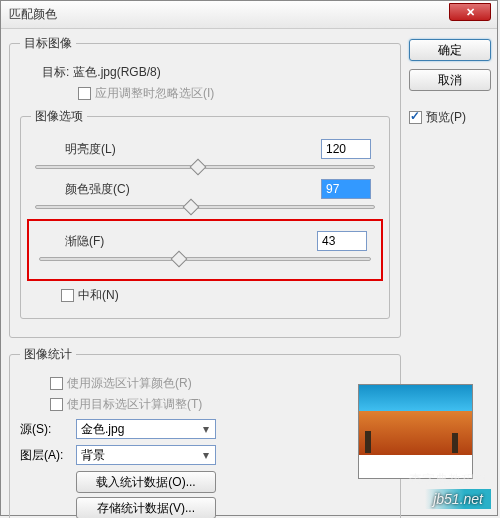 This screenshot has width=500, height=518. I want to click on luminance-label: 明亮度(L), so click(90, 150).